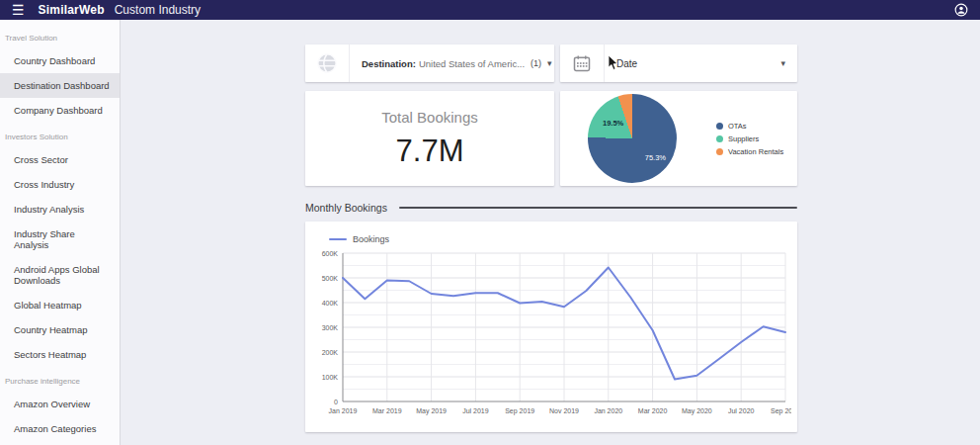 The width and height of the screenshot is (980, 445). I want to click on svg-text: Jul 2020, so click(741, 411).